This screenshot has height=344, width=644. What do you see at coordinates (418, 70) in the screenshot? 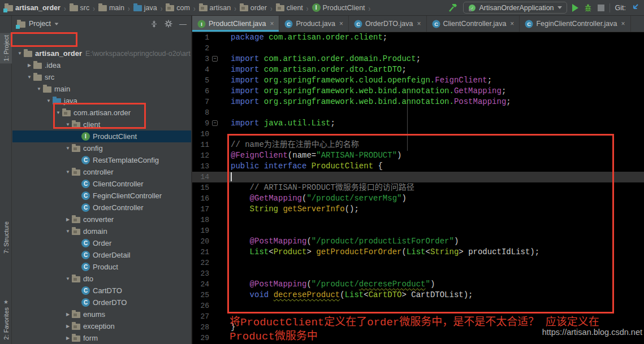
I see `code-line-4: 4import com.artisan.order.dto.CartDTO;` at bounding box center [418, 70].